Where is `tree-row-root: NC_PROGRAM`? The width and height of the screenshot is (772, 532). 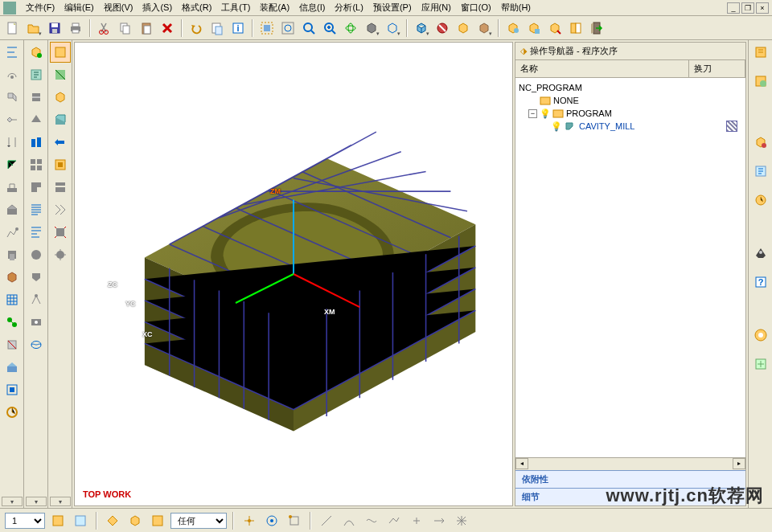
tree-row-root: NC_PROGRAM is located at coordinates (630, 88).